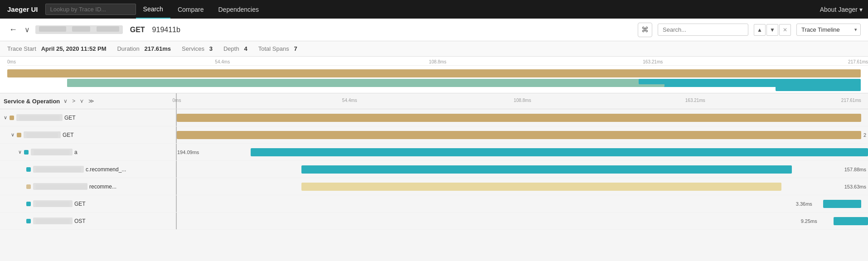  Describe the element at coordinates (191, 9) in the screenshot. I see `nav-compare: Compare` at that location.